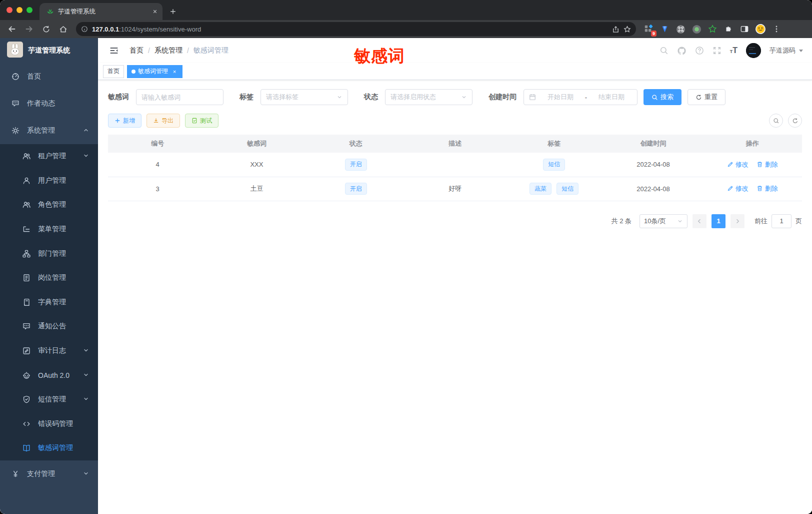  Describe the element at coordinates (41, 131) in the screenshot. I see `sidebar-item-label: 系统管理` at that location.